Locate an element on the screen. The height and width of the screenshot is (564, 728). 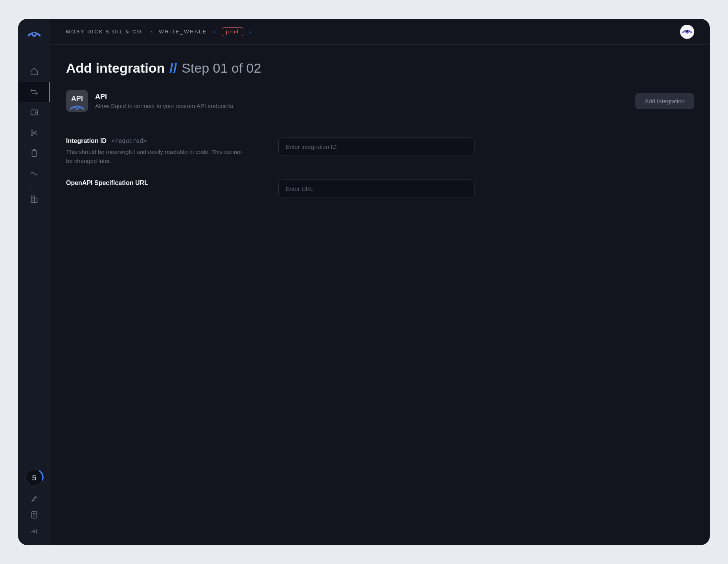
field-info: OpenAPI Specification URL is located at coordinates (156, 189).